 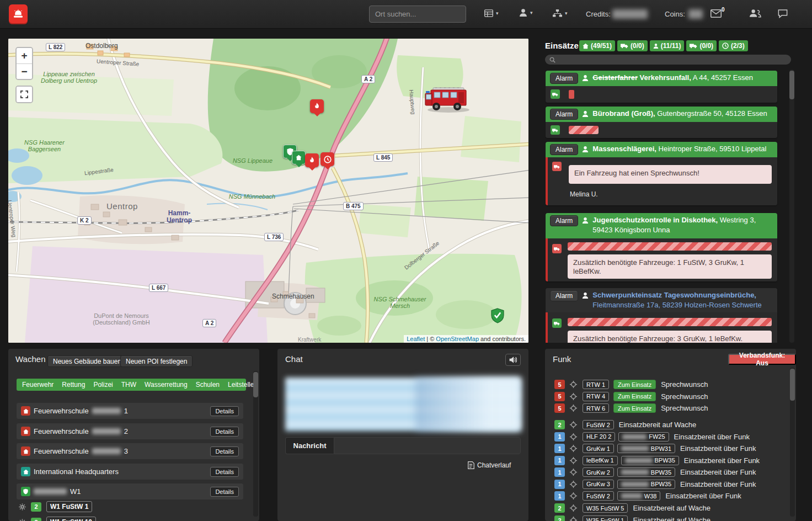 I want to click on mission-title-link: Schwerpunkteinsatz Tageswohnungseinbrüch…, so click(x=683, y=300).